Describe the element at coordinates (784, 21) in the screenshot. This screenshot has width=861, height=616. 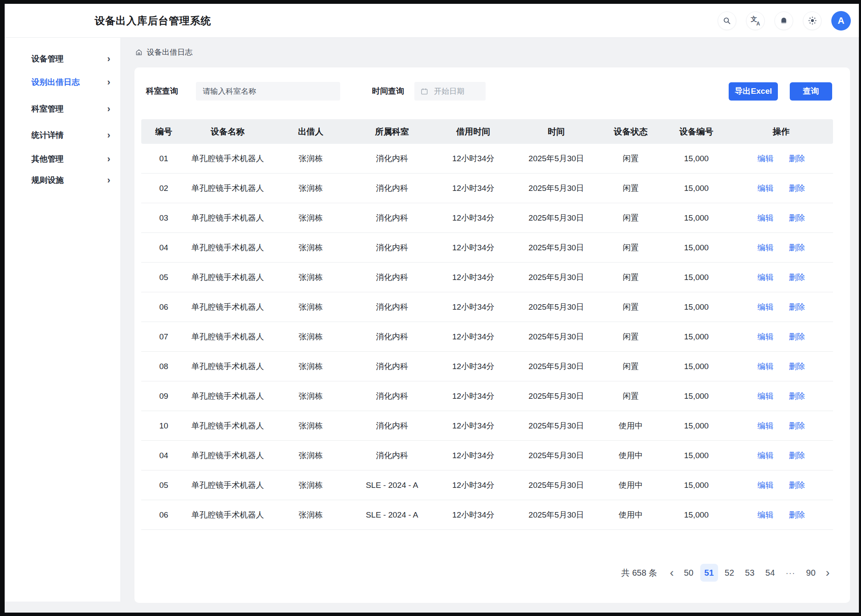
I see `notification-button` at that location.